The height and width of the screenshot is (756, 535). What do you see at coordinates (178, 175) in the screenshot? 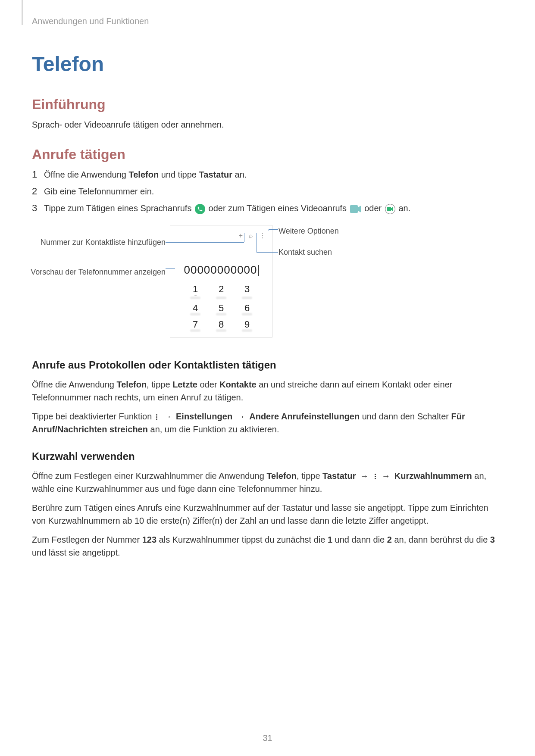
I see `text: und tippe` at bounding box center [178, 175].